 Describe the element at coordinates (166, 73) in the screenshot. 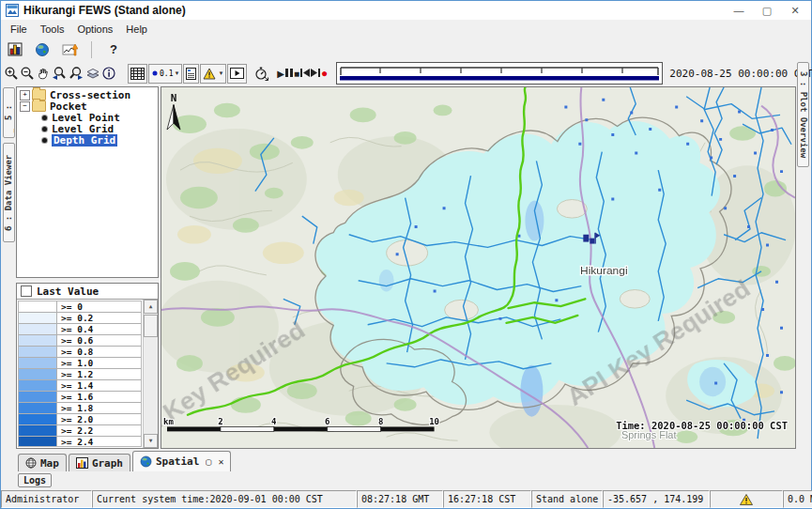

I see `contour-interval-value: 0.1` at that location.